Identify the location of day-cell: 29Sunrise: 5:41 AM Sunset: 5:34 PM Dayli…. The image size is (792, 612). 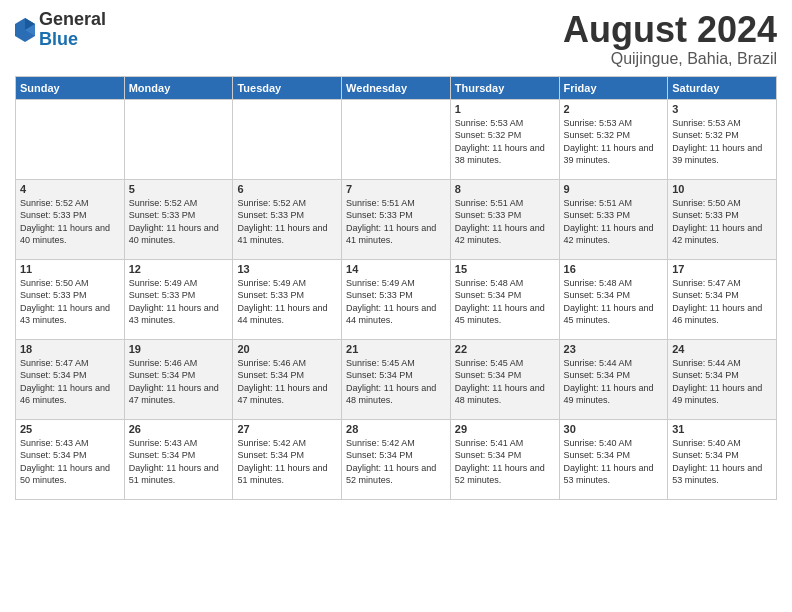
(504, 459).